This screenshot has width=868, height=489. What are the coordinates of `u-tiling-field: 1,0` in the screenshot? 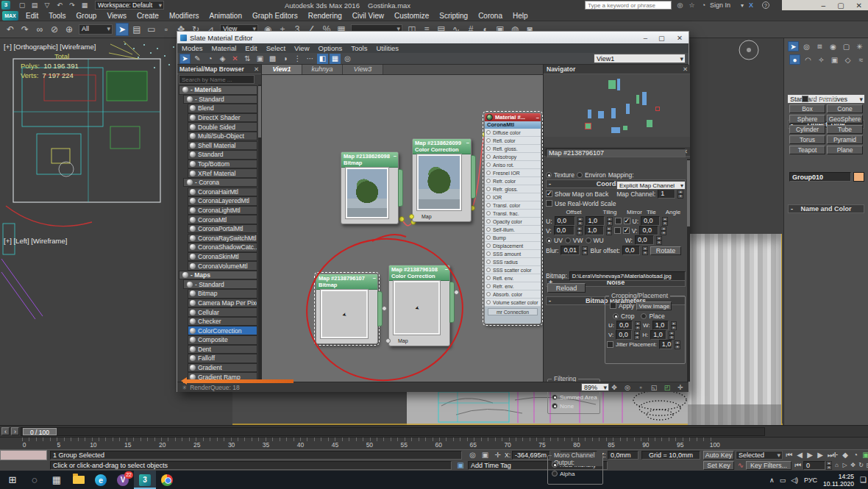 It's located at (595, 221).